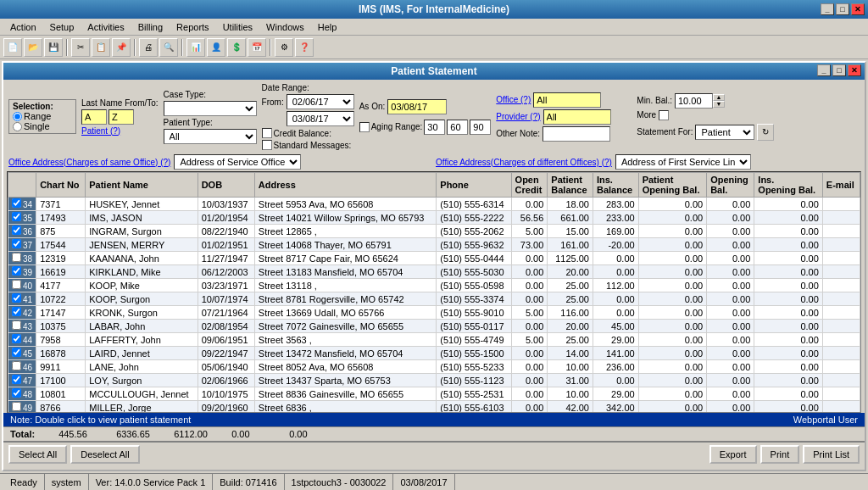 Image resolution: width=868 pixels, height=490 pixels. I want to click on to-date: 03/08/17, so click(320, 119).